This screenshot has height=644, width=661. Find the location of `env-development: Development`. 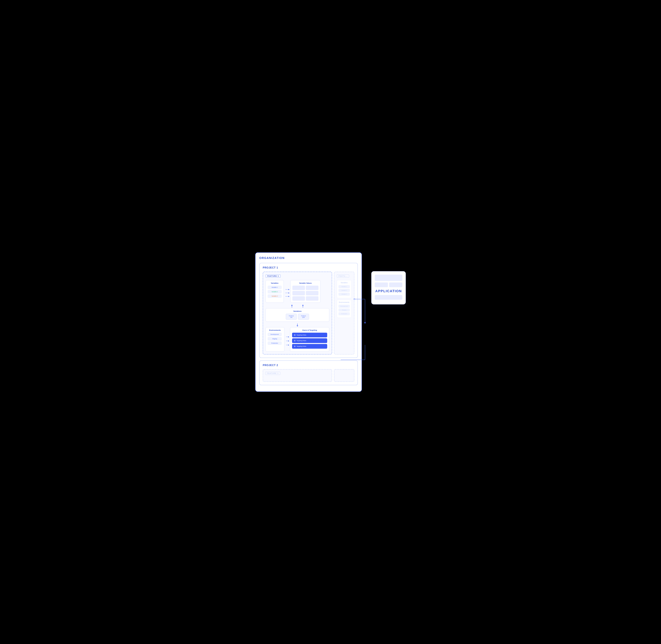

env-development: Development is located at coordinates (275, 335).